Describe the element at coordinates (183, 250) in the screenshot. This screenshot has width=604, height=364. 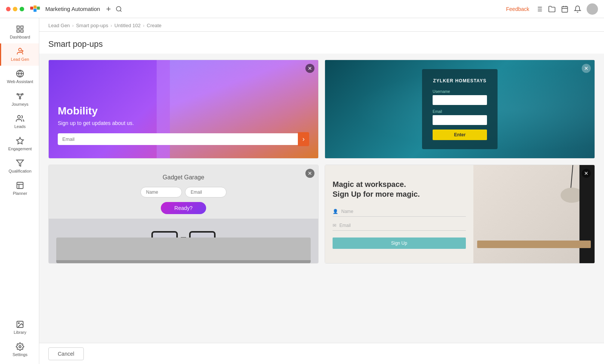
I see `laptop-shape` at that location.